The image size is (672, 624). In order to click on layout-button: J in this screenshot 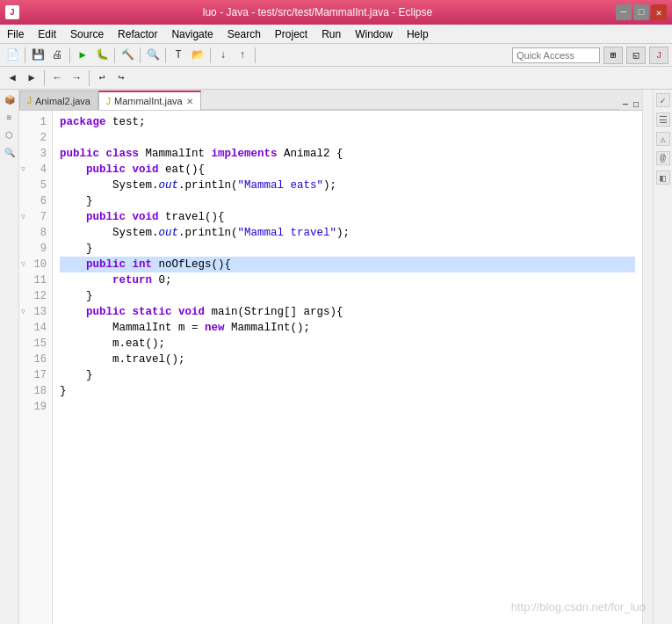, I will do `click(659, 55)`.